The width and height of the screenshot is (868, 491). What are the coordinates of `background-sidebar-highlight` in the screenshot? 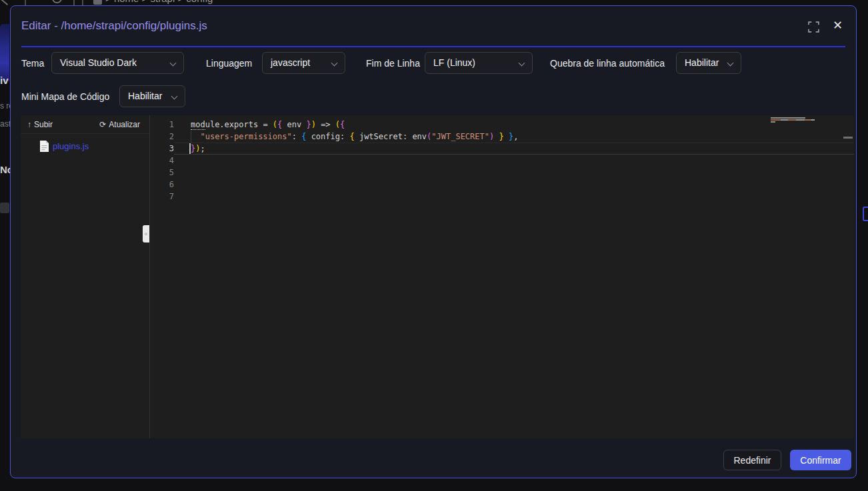 It's located at (5, 53).